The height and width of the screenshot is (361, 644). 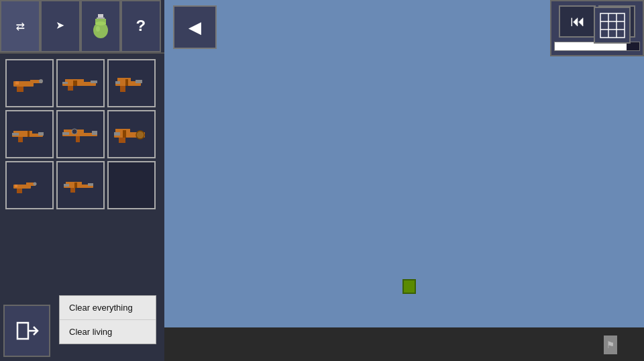 What do you see at coordinates (131, 83) in the screenshot?
I see `smg-icon` at bounding box center [131, 83].